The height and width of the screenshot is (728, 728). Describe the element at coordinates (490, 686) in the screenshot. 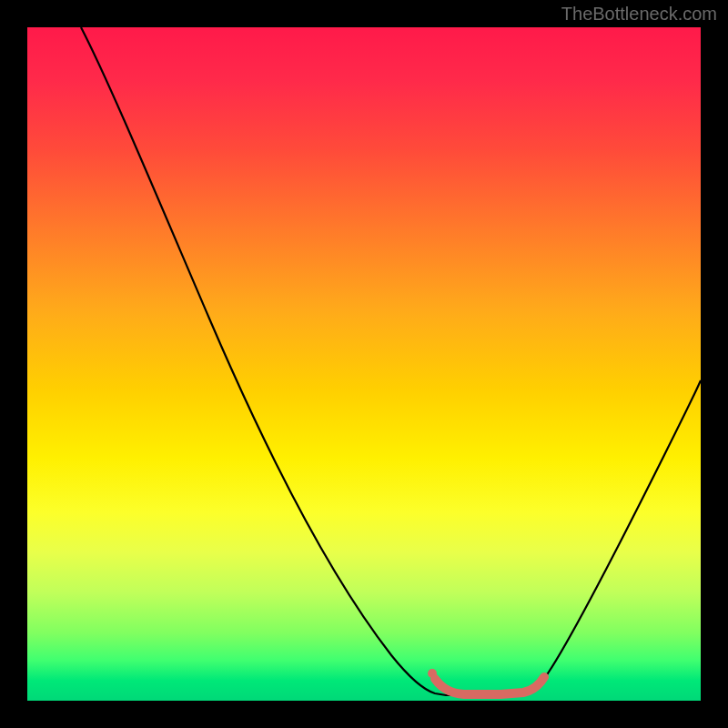

I see `pink-highlight-segment` at that location.